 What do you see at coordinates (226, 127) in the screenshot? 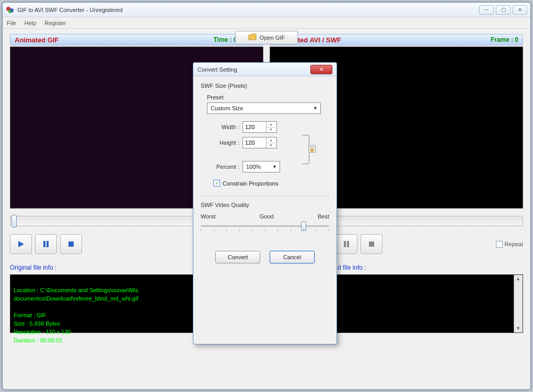
I see `width-label: Width :` at bounding box center [226, 127].